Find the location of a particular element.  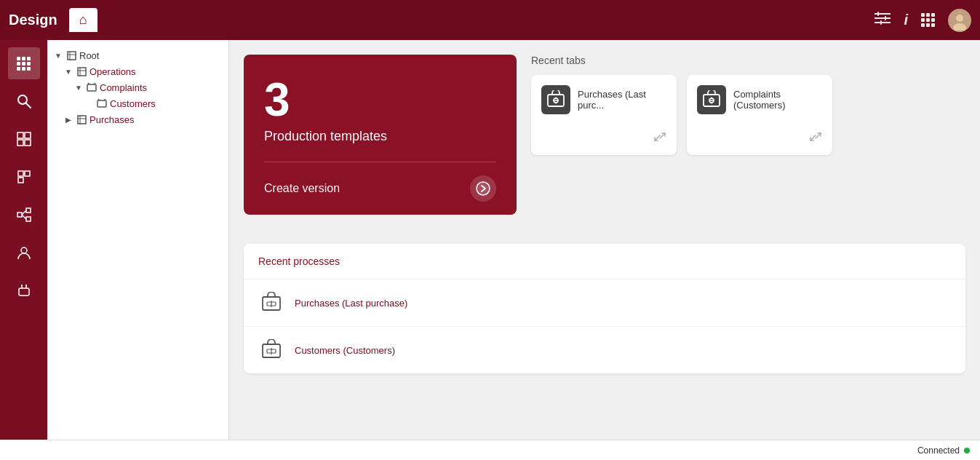

process-icon-purchases is located at coordinates (271, 303).